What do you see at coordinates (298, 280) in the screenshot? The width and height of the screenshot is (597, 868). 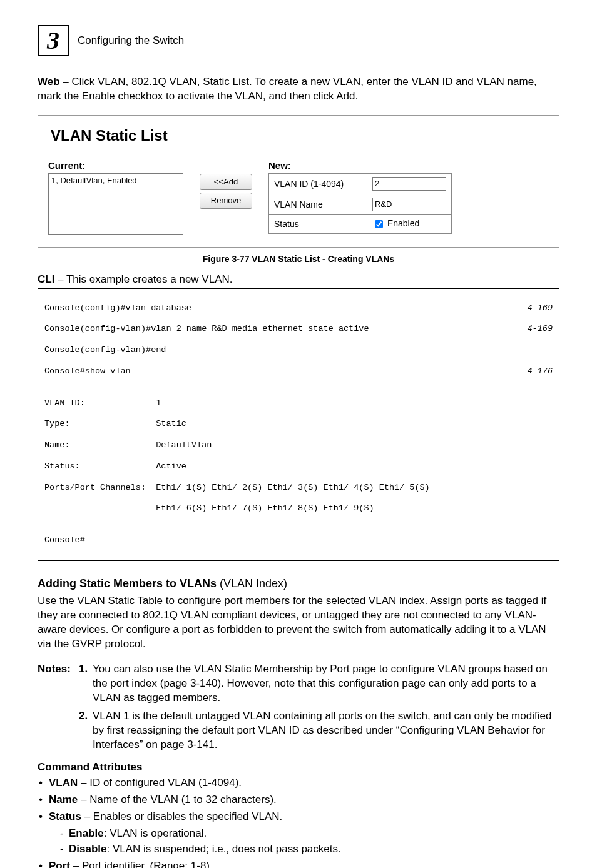 I see `cli-intro: CLI – This example creates a new VLAN.` at bounding box center [298, 280].